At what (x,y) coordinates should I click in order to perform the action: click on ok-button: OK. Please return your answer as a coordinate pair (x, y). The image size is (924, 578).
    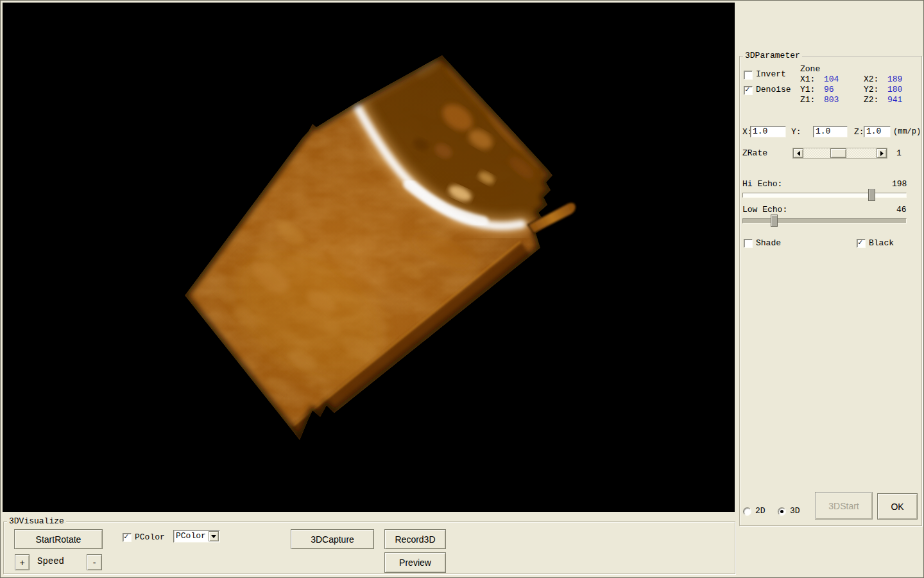
    Looking at the image, I should click on (897, 506).